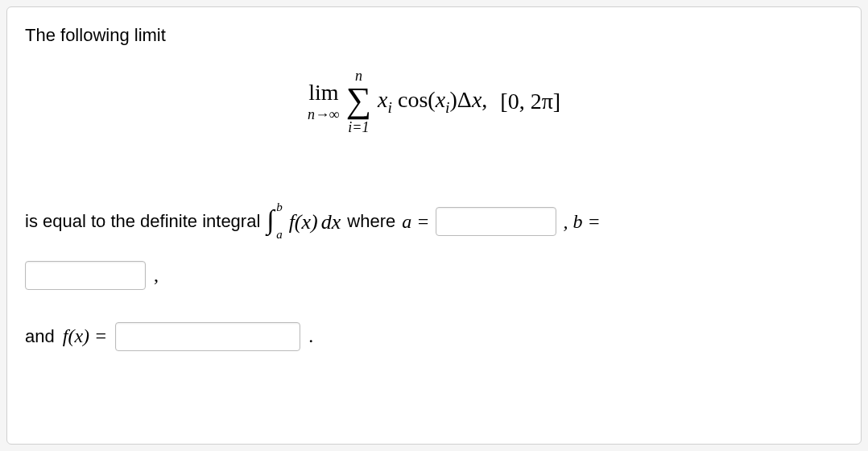 Image resolution: width=868 pixels, height=451 pixels. I want to click on integral-dx: dx, so click(332, 222).